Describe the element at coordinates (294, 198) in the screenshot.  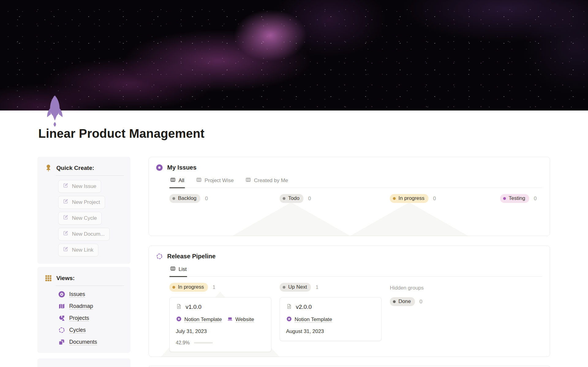
I see `status-label: Todo` at that location.